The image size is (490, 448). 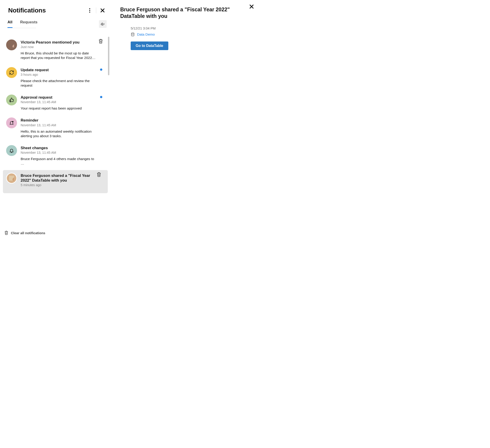 What do you see at coordinates (12, 100) in the screenshot?
I see `thumbs-up-icon` at bounding box center [12, 100].